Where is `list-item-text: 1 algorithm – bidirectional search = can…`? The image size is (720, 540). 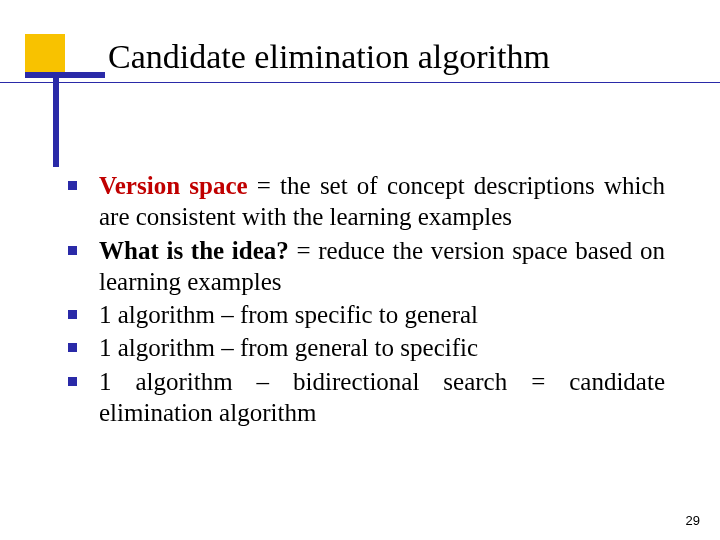
list-item-text: 1 algorithm – bidirectional search = can… is located at coordinates (382, 398).